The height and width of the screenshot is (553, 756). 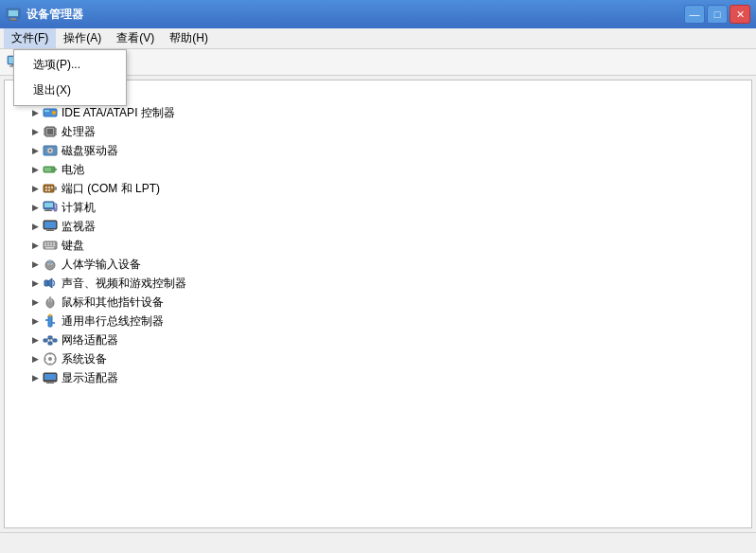 What do you see at coordinates (70, 64) in the screenshot?
I see `menu-options: 选项(P)...` at bounding box center [70, 64].